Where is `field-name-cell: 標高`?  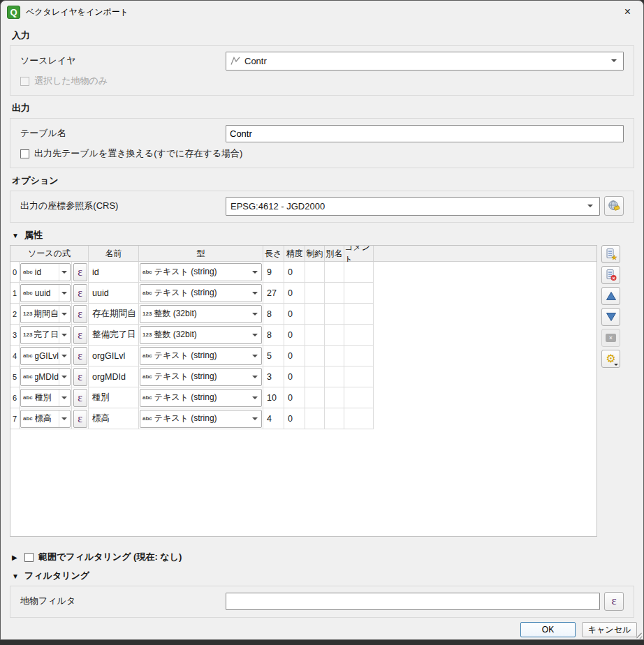
field-name-cell: 標高 is located at coordinates (114, 419).